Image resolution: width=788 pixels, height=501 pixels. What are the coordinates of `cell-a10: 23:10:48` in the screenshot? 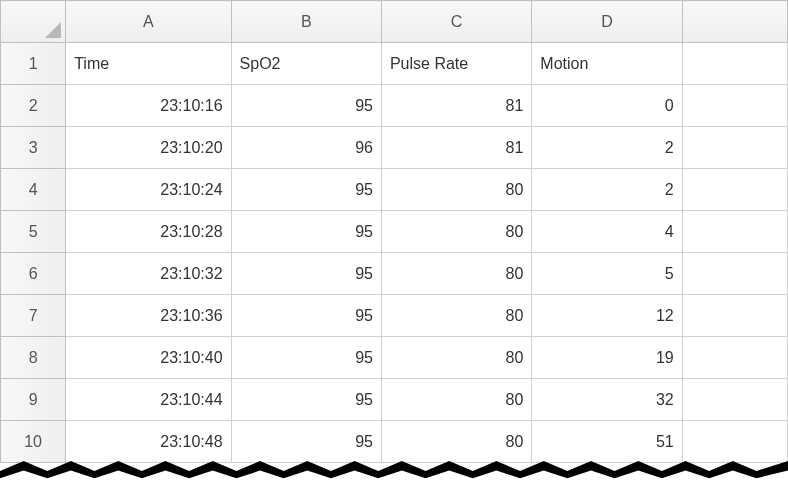 It's located at (148, 442).